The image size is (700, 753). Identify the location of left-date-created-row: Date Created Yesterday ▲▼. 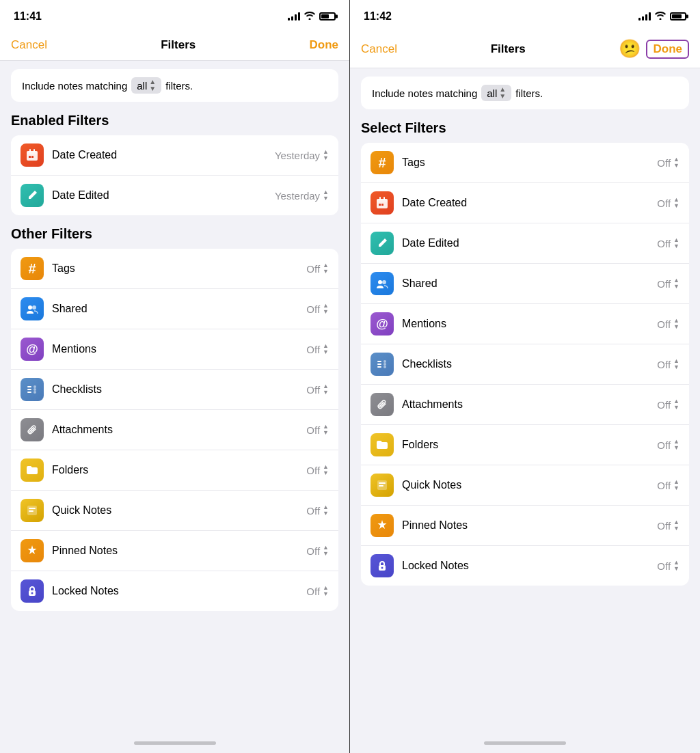
(175, 156).